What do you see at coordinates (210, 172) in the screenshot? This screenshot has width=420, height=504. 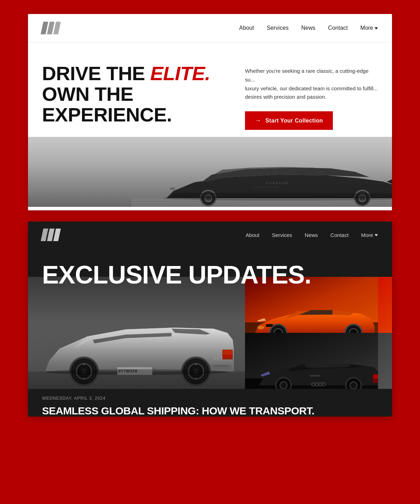 I see `car-placeholder: PORSCHE Panamera Turbo` at bounding box center [210, 172].